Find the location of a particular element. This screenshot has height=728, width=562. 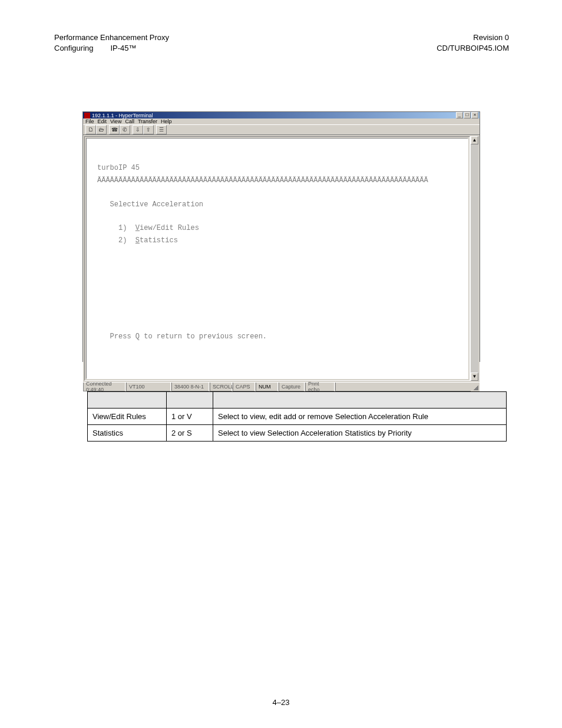

menu-edit: Edit is located at coordinates (103, 121).